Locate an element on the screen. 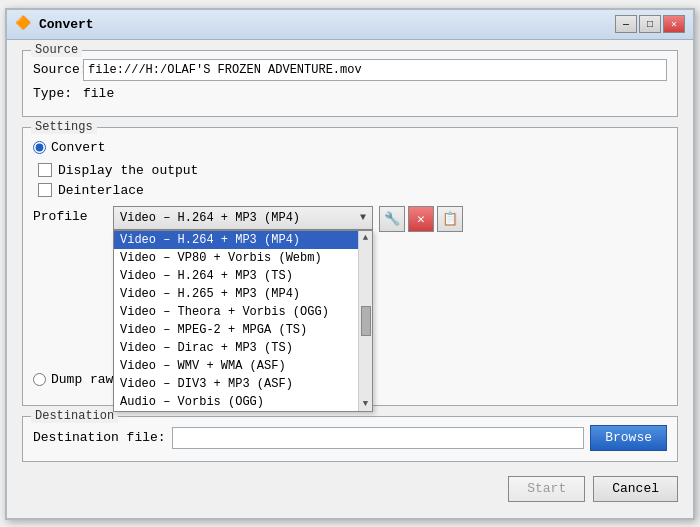 The image size is (700, 527). display-output-row: Display the output is located at coordinates (352, 170).